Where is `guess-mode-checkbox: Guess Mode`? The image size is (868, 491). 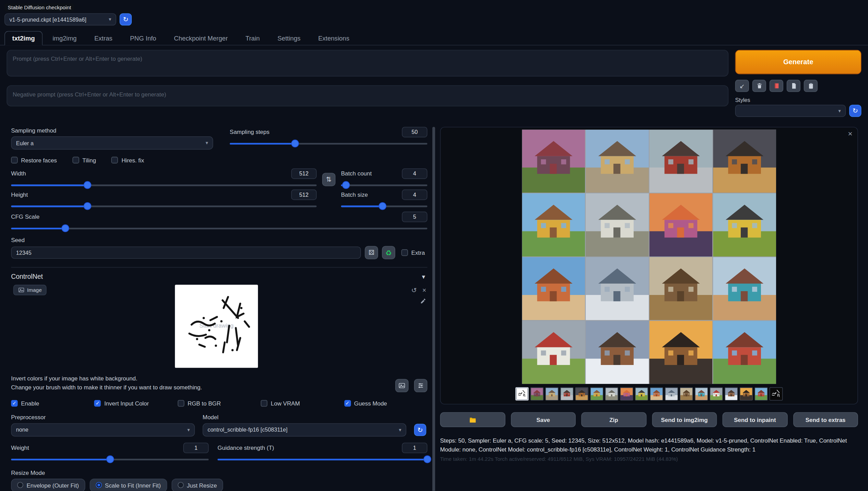 guess-mode-checkbox: Guess Mode is located at coordinates (386, 403).